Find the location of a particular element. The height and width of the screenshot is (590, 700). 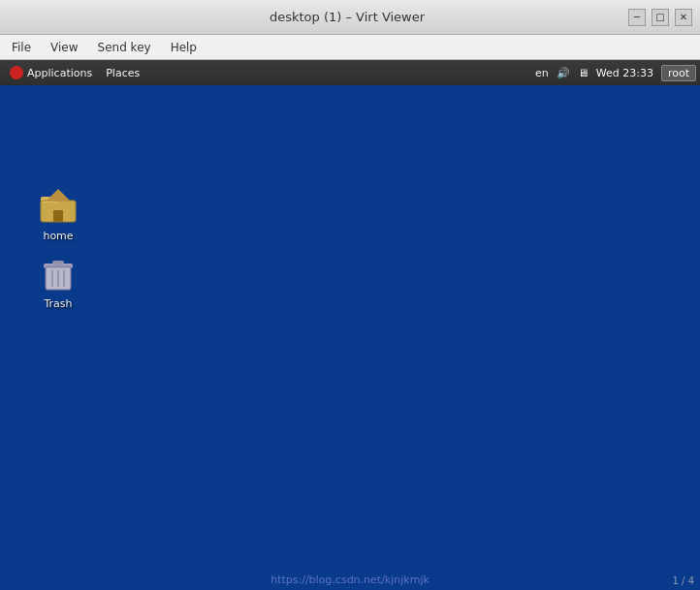

panel-network-icon: 🖥 is located at coordinates (584, 74).